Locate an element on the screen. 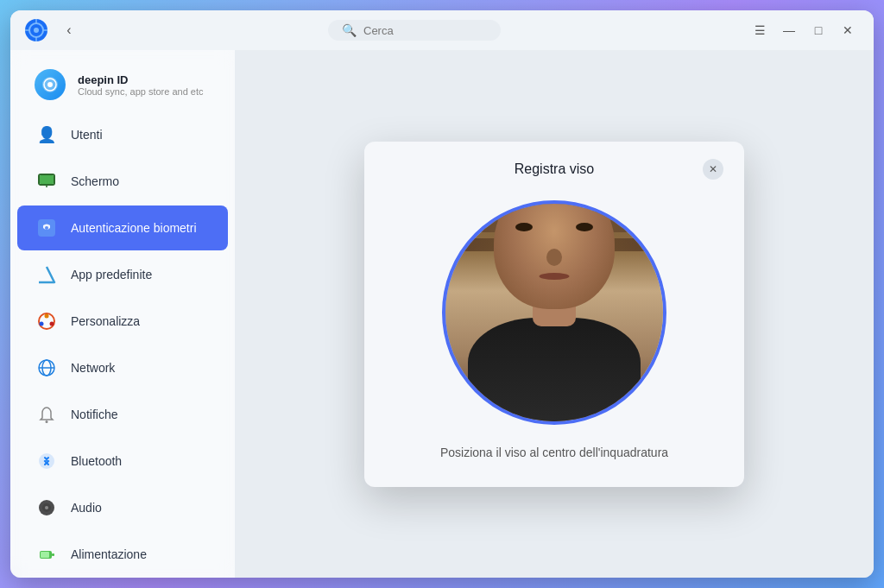 This screenshot has width=884, height=588. deepin-id-name: deepin ID is located at coordinates (141, 79).